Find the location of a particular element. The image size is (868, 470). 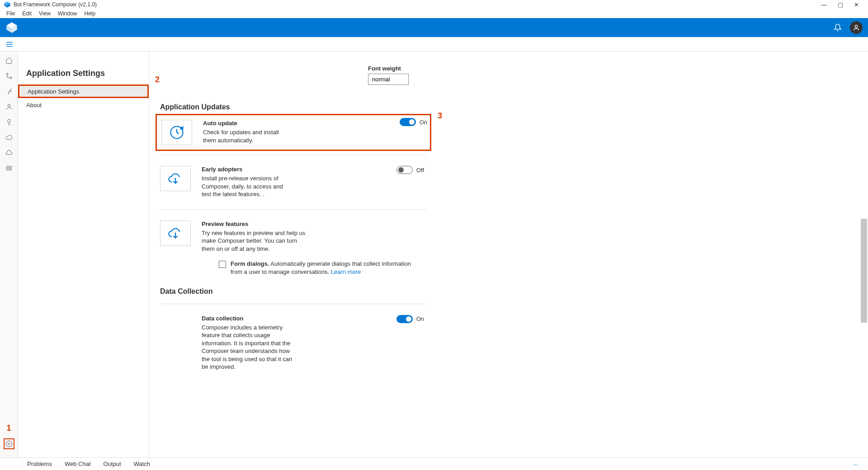

page-title: Application Settings is located at coordinates (83, 77).